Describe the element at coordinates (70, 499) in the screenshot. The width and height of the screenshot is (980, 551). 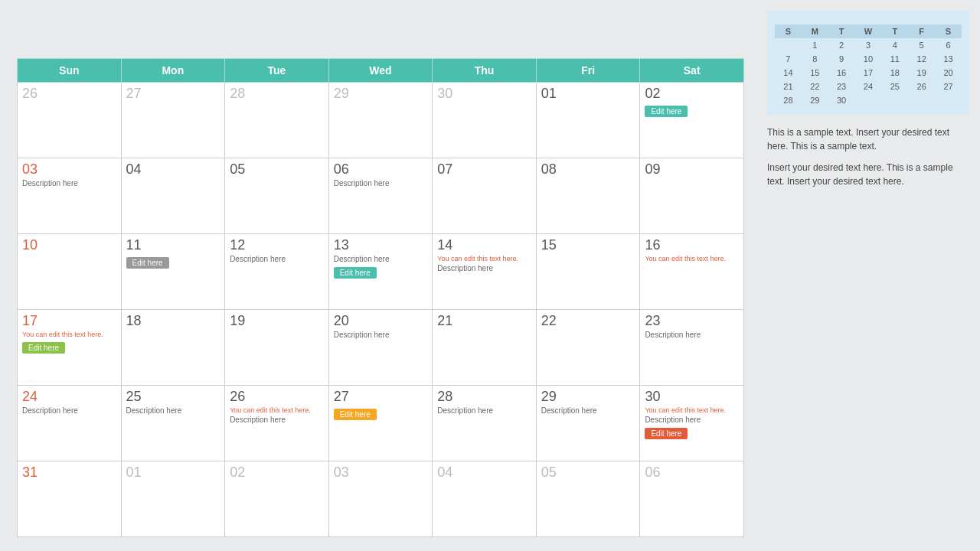
I see `calendar-cell: 31` at that location.